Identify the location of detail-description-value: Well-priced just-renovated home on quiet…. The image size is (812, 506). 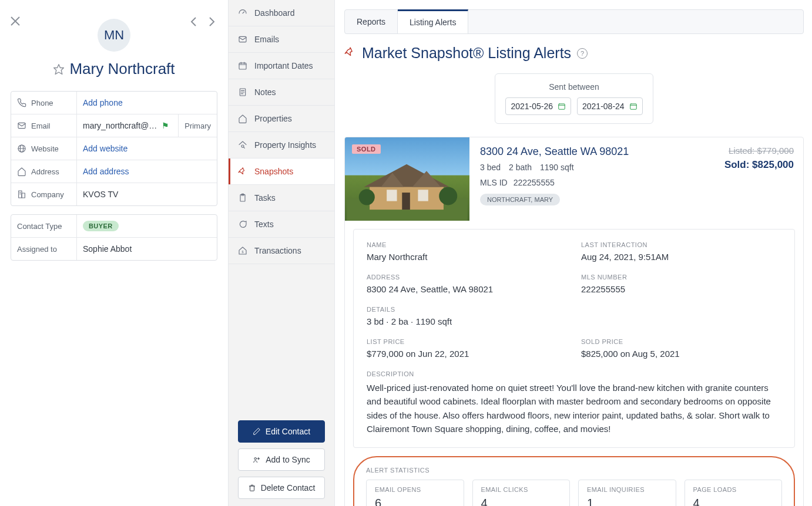
(574, 409).